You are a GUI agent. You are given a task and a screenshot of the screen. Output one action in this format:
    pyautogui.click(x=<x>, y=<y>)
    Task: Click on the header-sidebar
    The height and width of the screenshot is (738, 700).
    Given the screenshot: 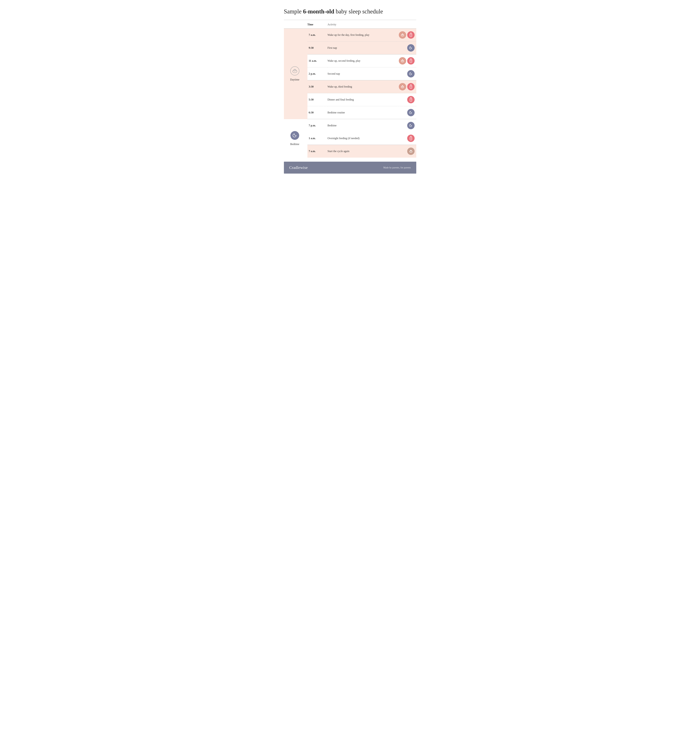 What is the action you would take?
    pyautogui.click(x=296, y=25)
    